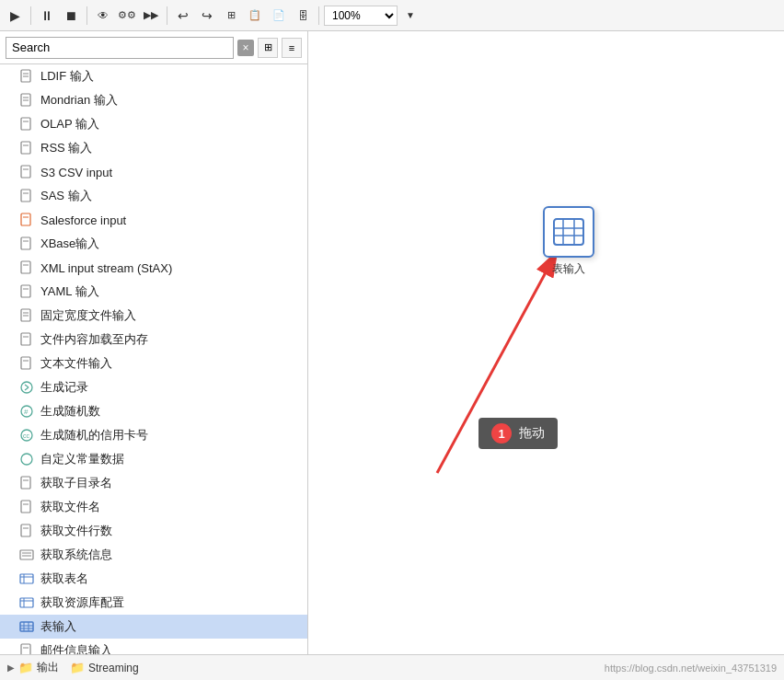  Describe the element at coordinates (27, 507) in the screenshot. I see `getfilename-icon` at that location.